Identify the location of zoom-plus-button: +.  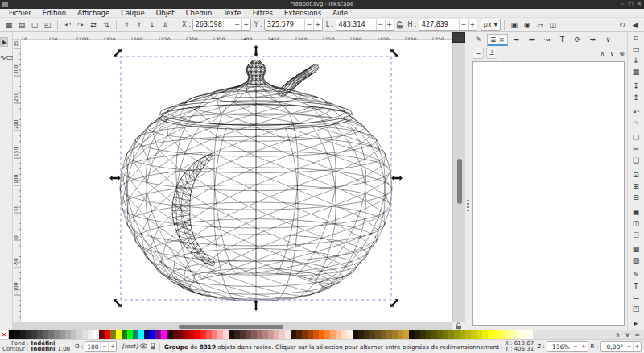
(584, 347).